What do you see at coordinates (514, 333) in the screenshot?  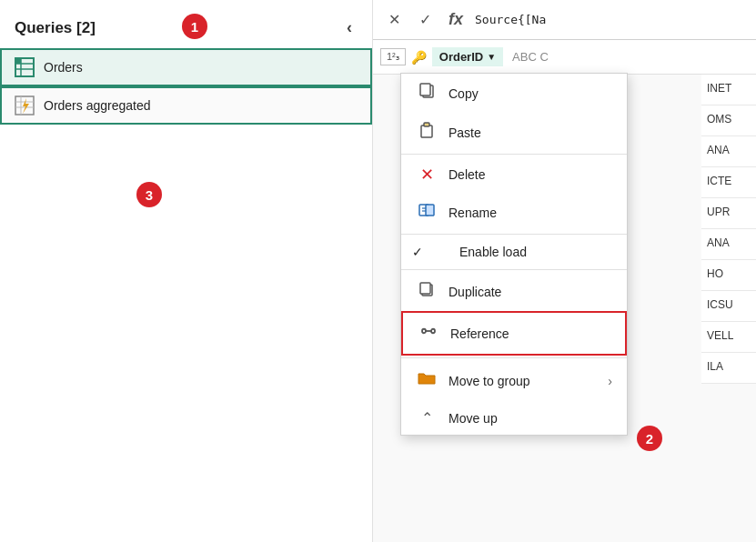 I see `menu-item-reference: Reference` at bounding box center [514, 333].